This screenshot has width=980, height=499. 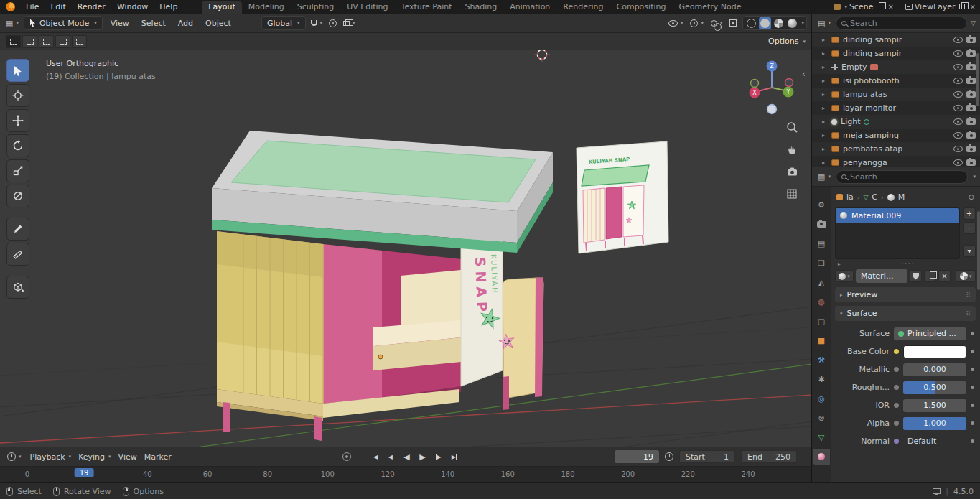 What do you see at coordinates (821, 437) in the screenshot?
I see `tab-object-data: ▽` at bounding box center [821, 437].